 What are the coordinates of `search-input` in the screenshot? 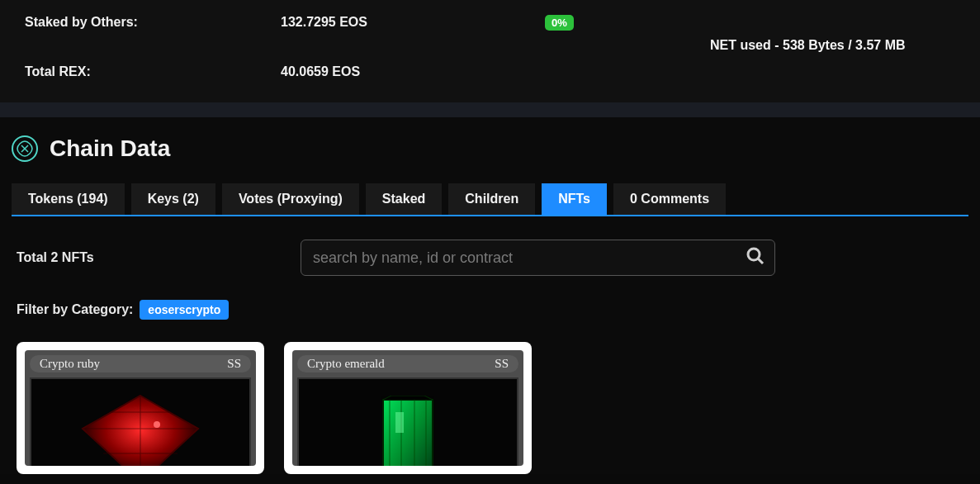 It's located at (538, 258).